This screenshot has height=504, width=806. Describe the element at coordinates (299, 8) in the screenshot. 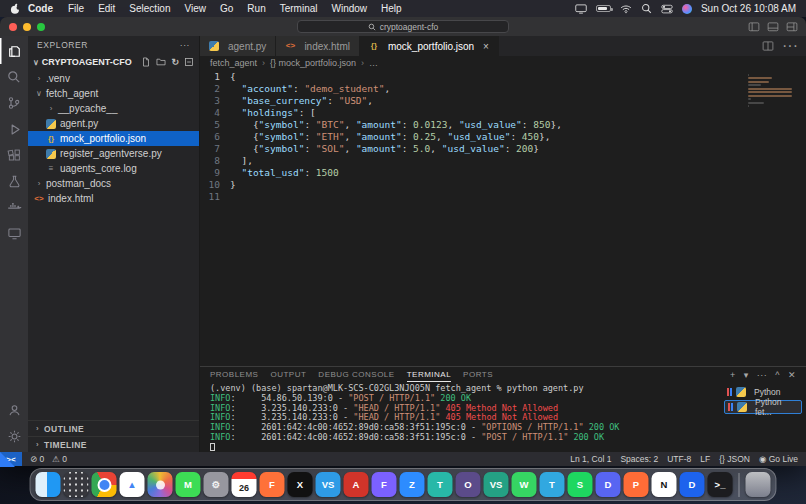

I see `menu-terminal: Terminal` at that location.